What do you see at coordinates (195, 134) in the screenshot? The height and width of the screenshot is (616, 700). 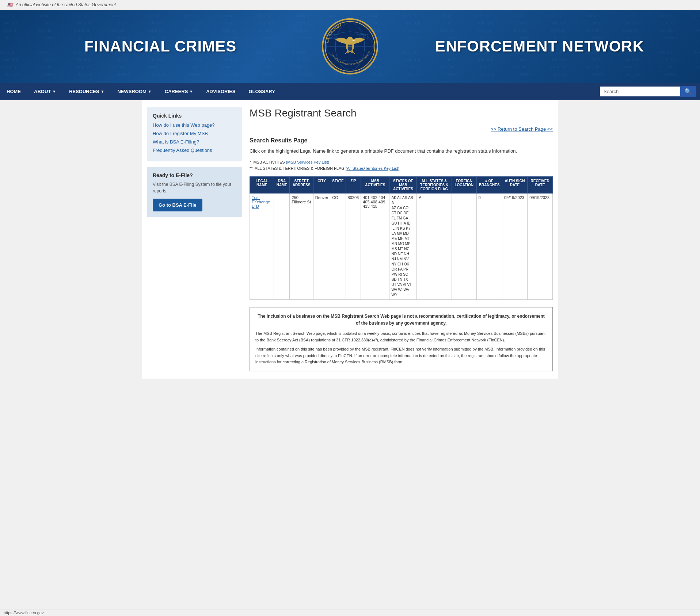 I see `sidebar-link-2: How do I register My MSB` at bounding box center [195, 134].